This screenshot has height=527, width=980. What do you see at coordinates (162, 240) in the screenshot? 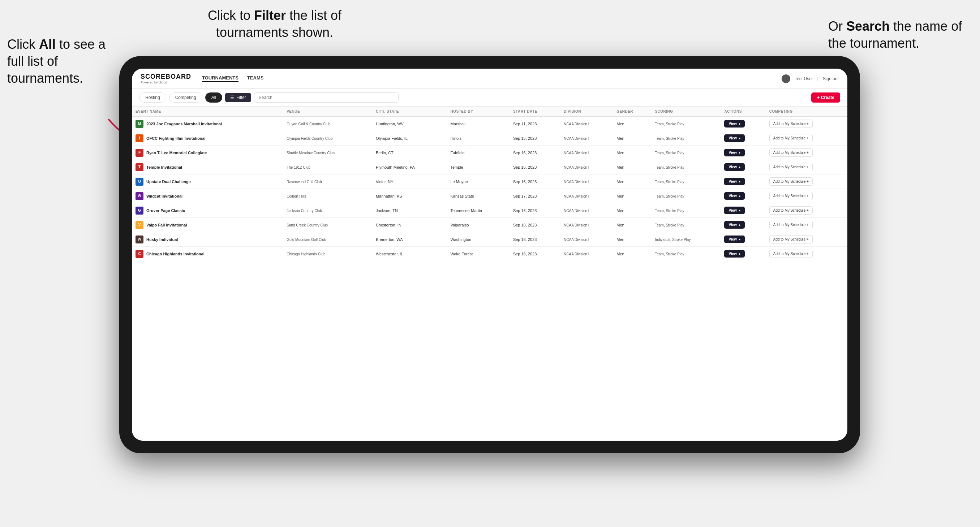
I see `event-name: Husky Individual` at bounding box center [162, 240].